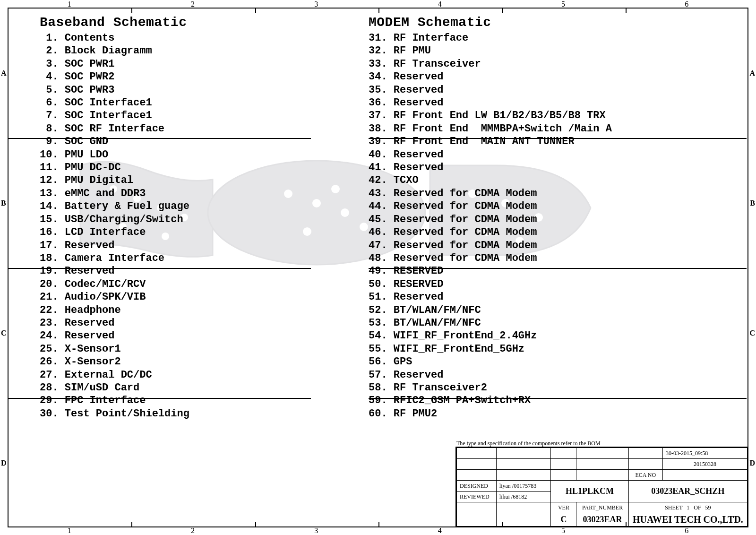  What do you see at coordinates (558, 155) in the screenshot?
I see `toc-item: 40. Reserved` at bounding box center [558, 155].